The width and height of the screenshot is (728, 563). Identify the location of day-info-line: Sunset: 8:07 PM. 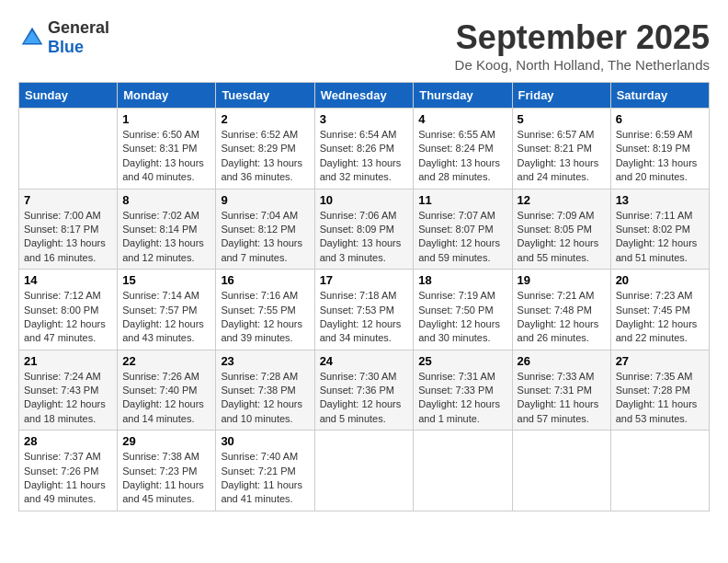
(456, 229).